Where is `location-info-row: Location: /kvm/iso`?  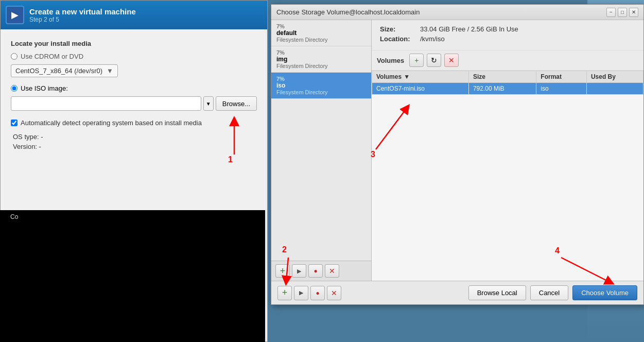
location-info-row: Location: /kvm/iso is located at coordinates (508, 39).